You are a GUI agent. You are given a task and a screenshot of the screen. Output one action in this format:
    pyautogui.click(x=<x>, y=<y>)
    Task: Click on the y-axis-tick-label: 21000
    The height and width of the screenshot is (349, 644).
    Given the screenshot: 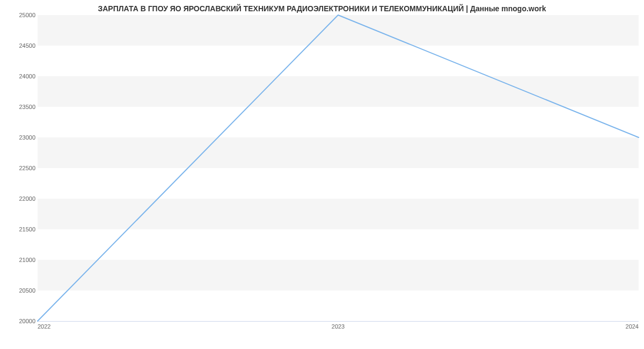 What is the action you would take?
    pyautogui.click(x=27, y=260)
    